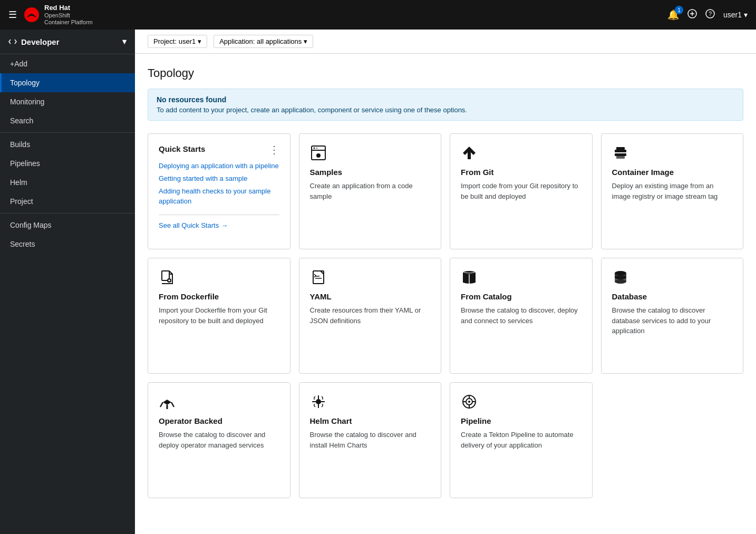 The height and width of the screenshot is (534, 756). Describe the element at coordinates (370, 440) in the screenshot. I see `helm-chart-card: Helm Chart Browse the catalog to discove…` at that location.